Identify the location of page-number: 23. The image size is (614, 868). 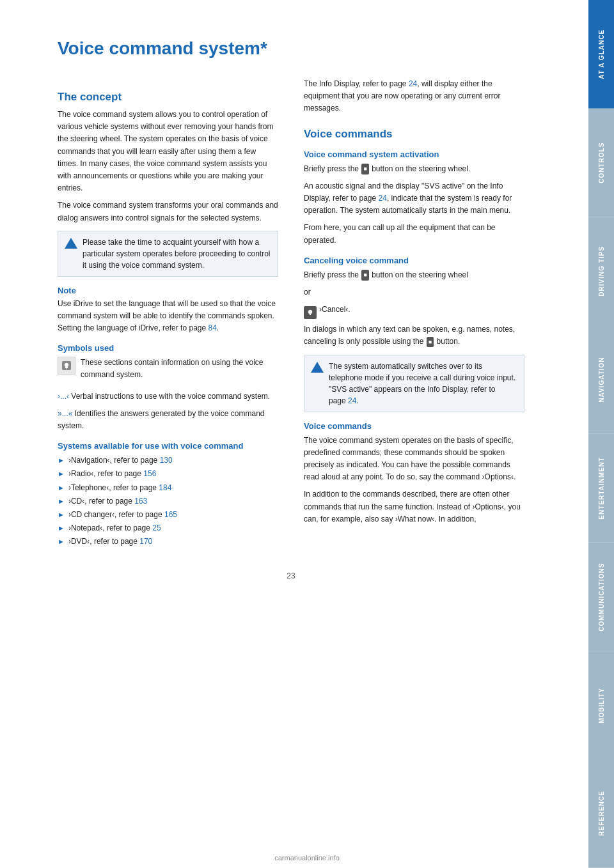
(291, 582).